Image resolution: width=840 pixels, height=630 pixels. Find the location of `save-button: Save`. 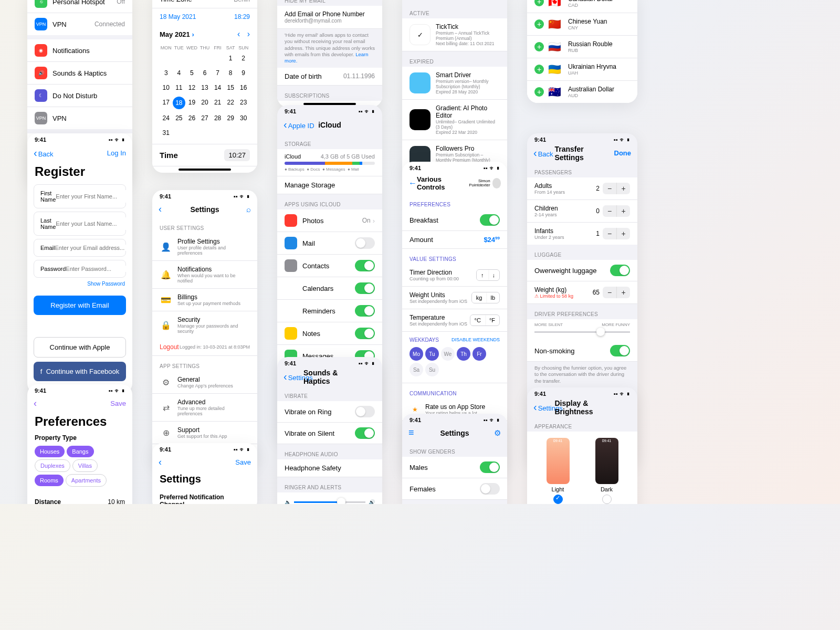

save-button: Save is located at coordinates (243, 462).